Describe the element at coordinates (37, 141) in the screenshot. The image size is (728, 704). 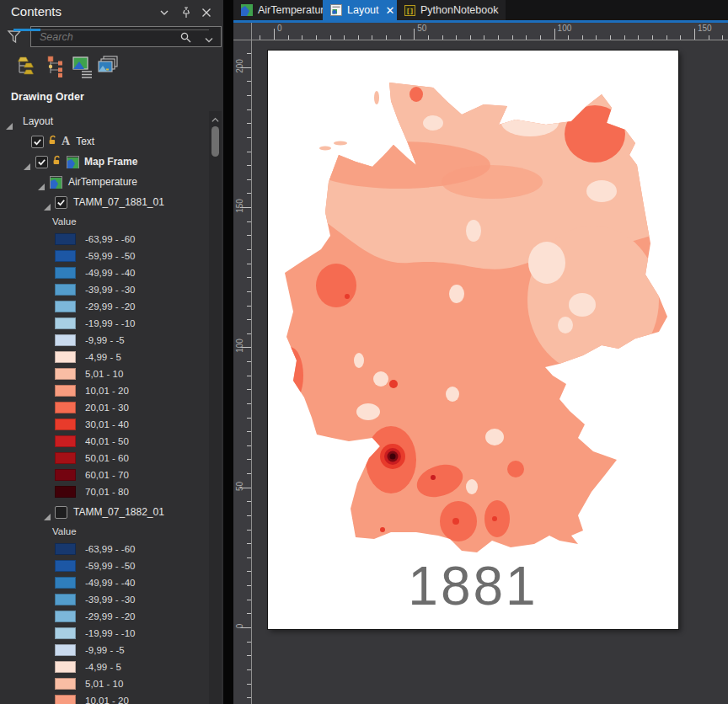
I see `text-visibility-checkbox` at that location.